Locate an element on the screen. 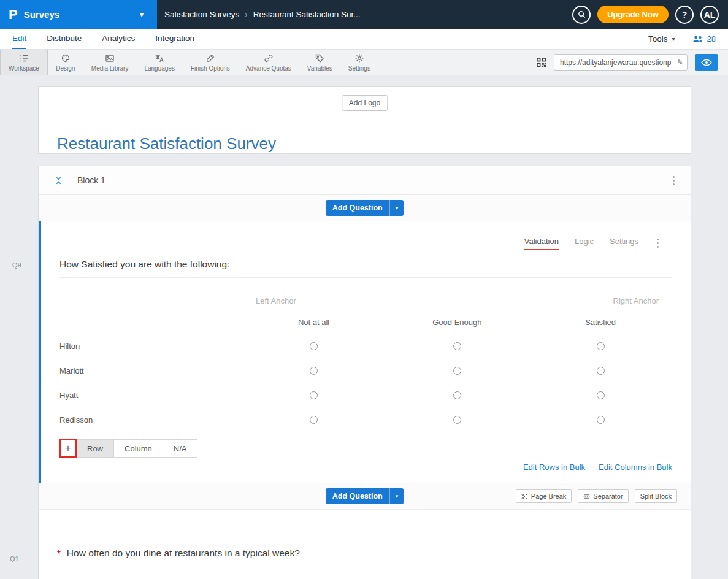  breadcrumb-item-survey: Restaurant Satisfaction Sur... is located at coordinates (307, 15).